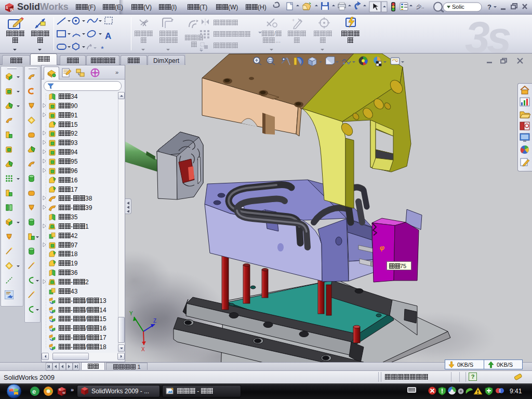  I want to click on svg-text: X, so click(143, 349).